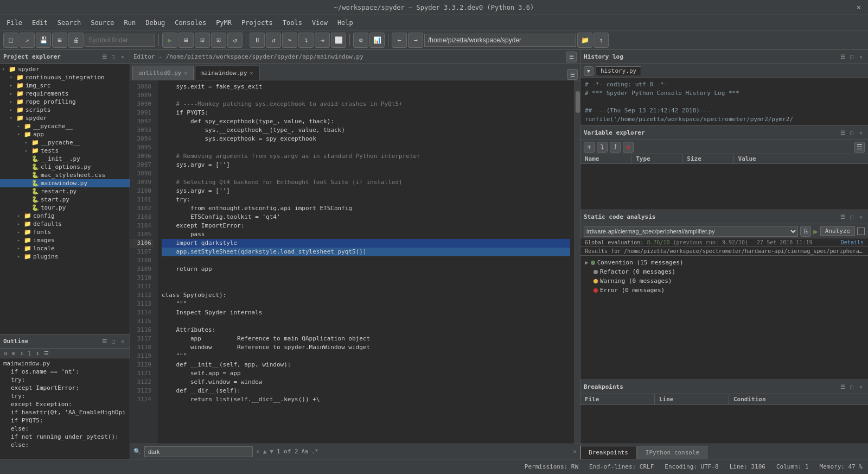 This screenshot has width=868, height=474. What do you see at coordinates (500, 40) in the screenshot?
I see `path-input` at bounding box center [500, 40].